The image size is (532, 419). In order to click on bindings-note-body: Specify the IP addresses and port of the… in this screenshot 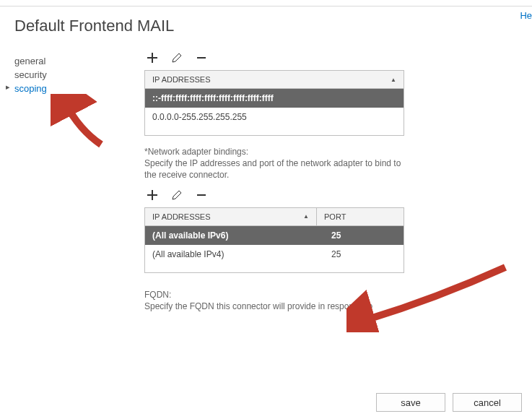, I will do `click(273, 169)`.